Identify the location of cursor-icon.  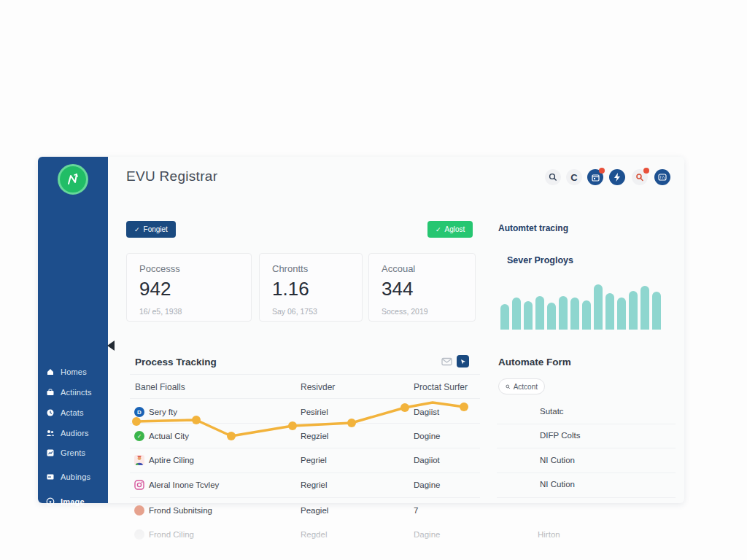
(463, 362).